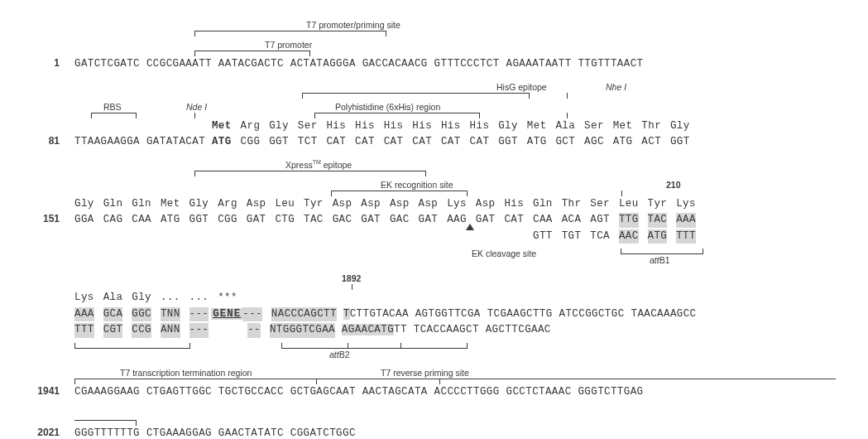 The height and width of the screenshot is (439, 868). What do you see at coordinates (197, 107) in the screenshot?
I see `label-nde1: Nde I` at bounding box center [197, 107].